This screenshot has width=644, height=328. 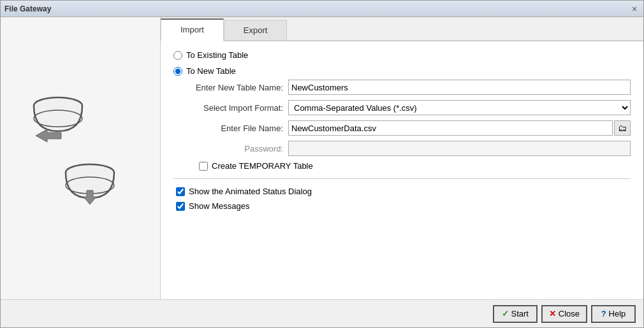 I want to click on browse-icon: 🗂, so click(x=622, y=128).